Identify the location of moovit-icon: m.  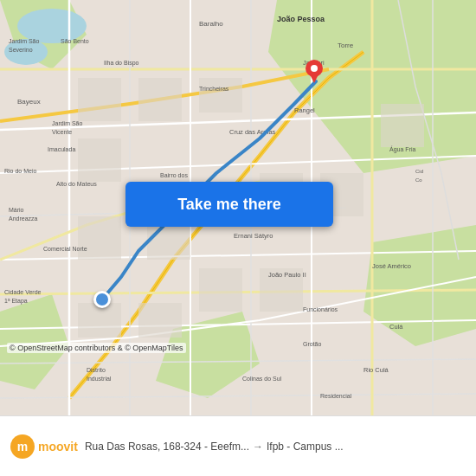
(23, 447).